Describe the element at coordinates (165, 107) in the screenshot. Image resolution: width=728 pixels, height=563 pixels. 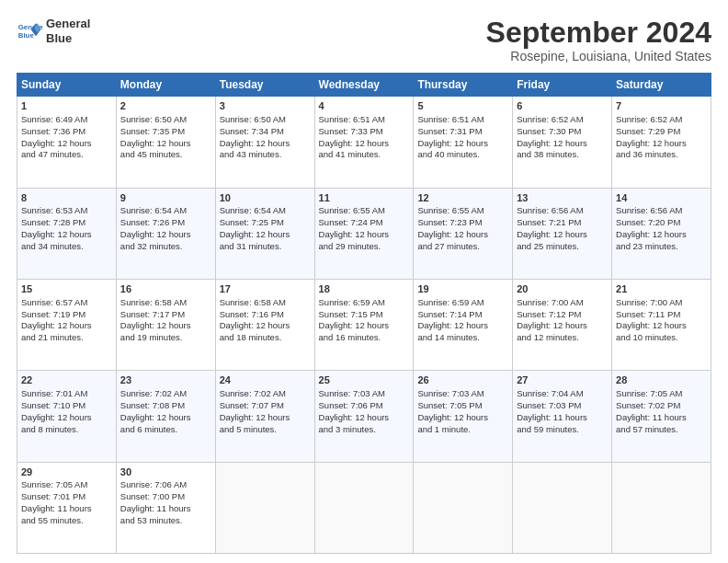
I see `day-number: 2` at that location.